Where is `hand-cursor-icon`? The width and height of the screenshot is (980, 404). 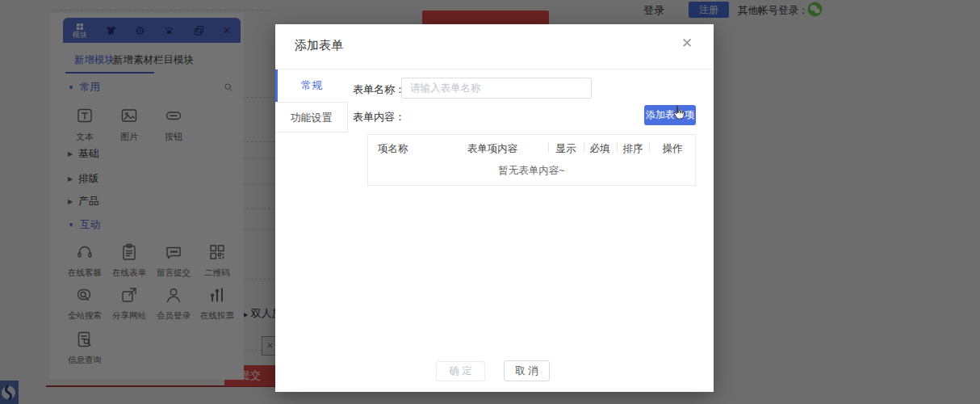
hand-cursor-icon is located at coordinates (679, 115).